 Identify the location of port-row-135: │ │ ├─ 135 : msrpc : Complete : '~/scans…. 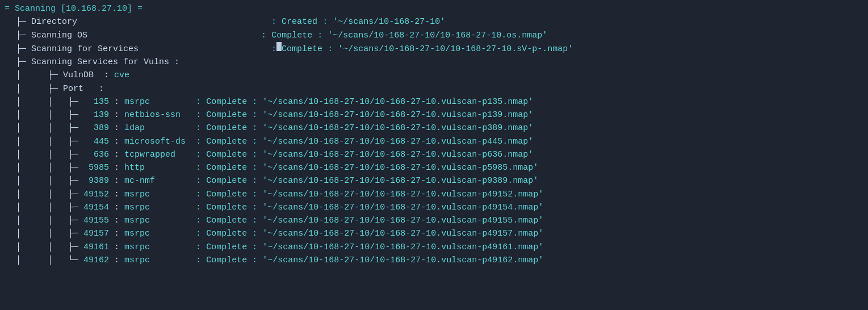
(434, 102).